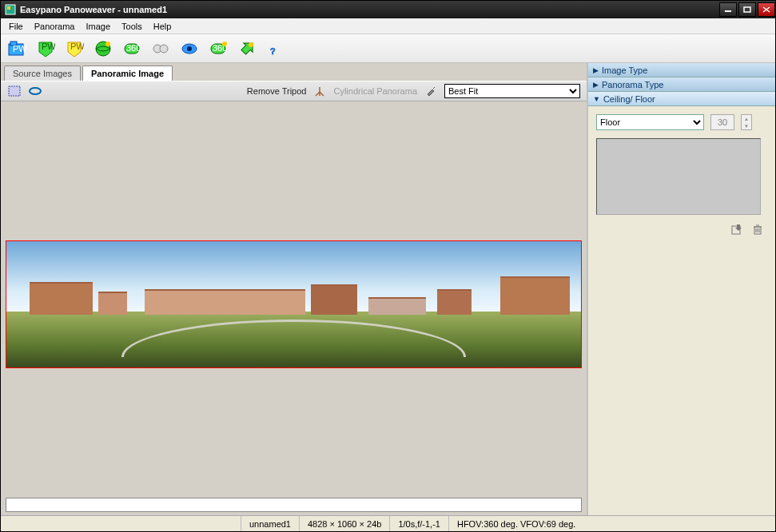  What do you see at coordinates (682, 99) in the screenshot?
I see `accordion-ceiling-floor: ▼Ceiling/ Floor` at bounding box center [682, 99].